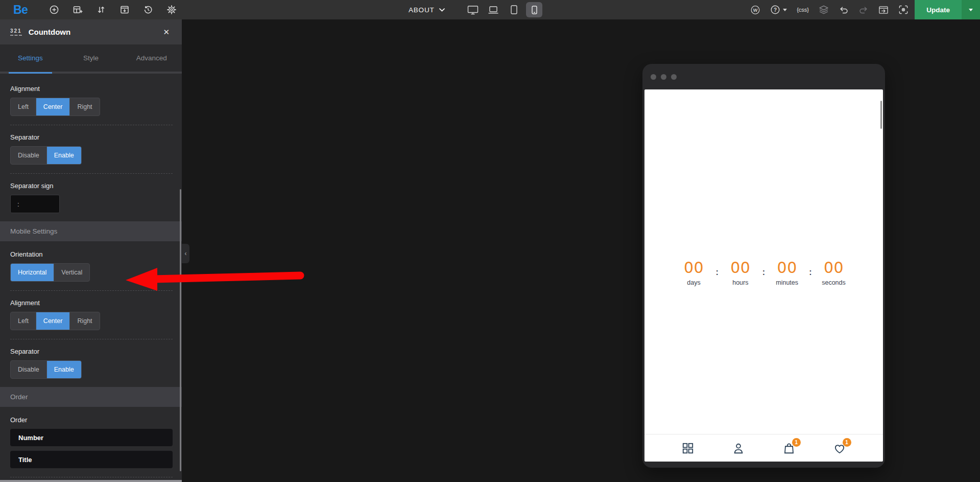 The height and width of the screenshot is (482, 980). I want to click on alignment-label: Alignment, so click(91, 89).